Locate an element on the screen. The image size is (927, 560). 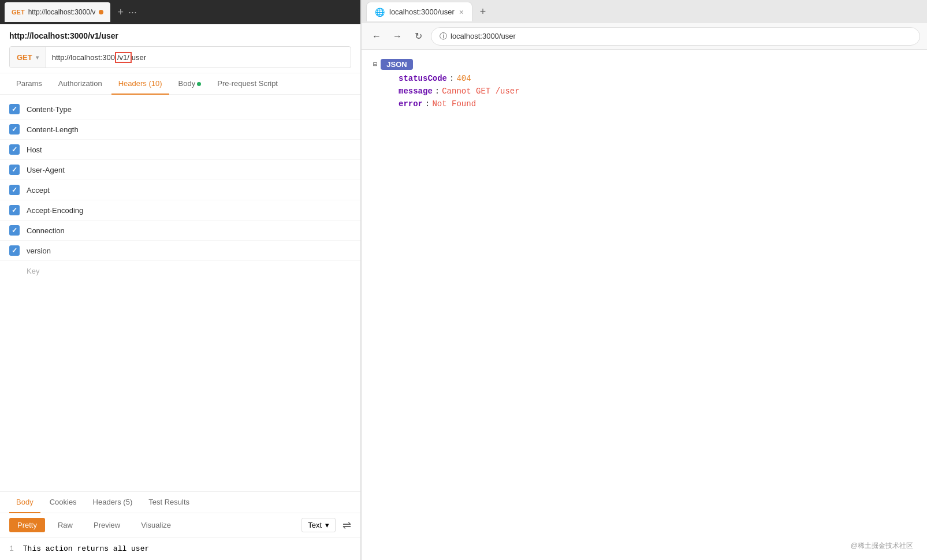
json-key-error: error is located at coordinates (411, 104).